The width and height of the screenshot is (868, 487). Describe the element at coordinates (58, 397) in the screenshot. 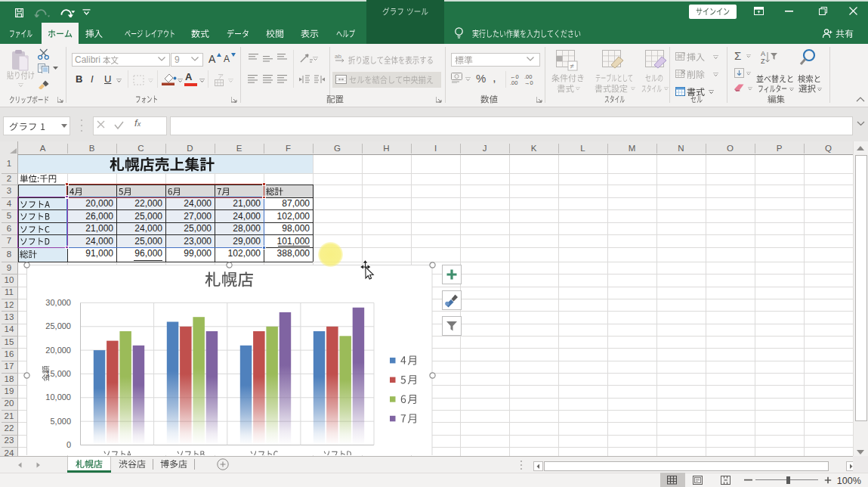

I see `svg-text: 10,000` at that location.